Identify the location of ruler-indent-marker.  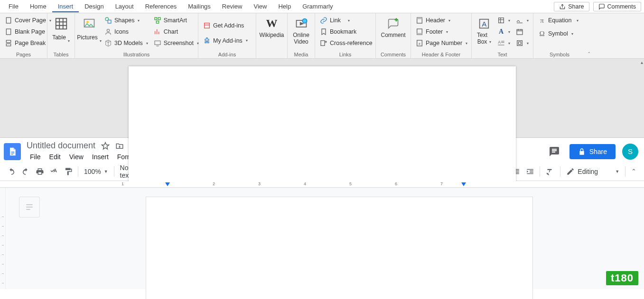
(168, 184).